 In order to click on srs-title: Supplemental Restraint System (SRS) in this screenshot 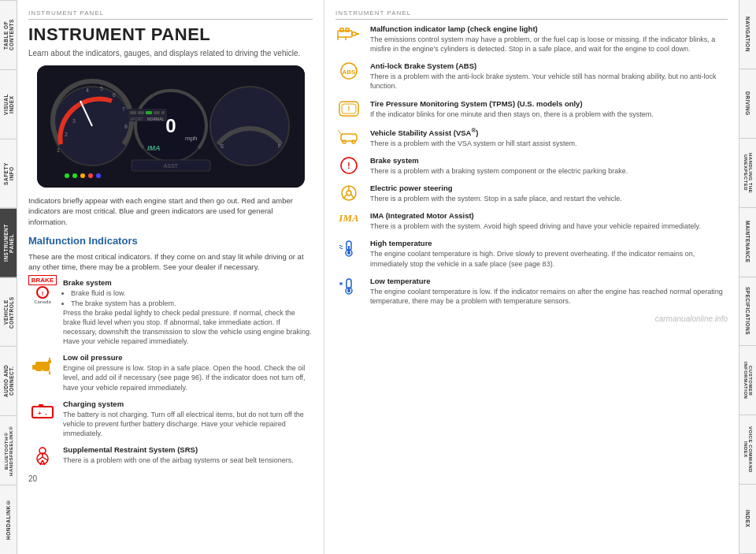, I will do `click(178, 449)`.